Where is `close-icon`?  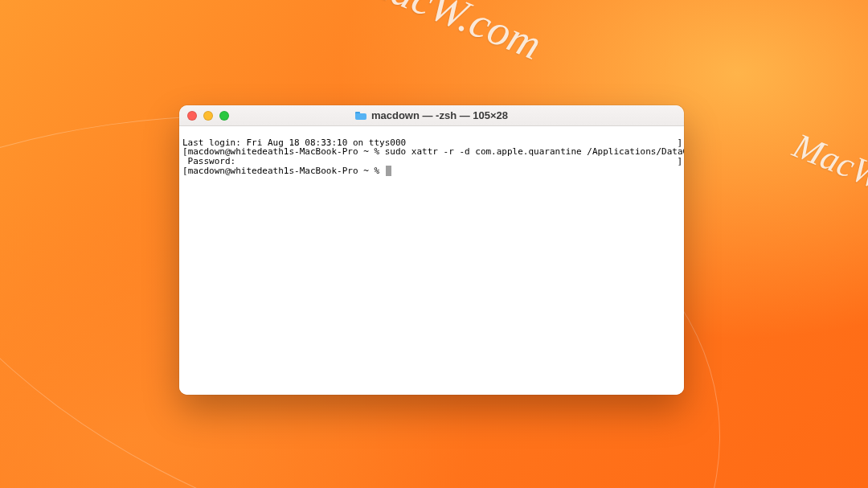 close-icon is located at coordinates (192, 116).